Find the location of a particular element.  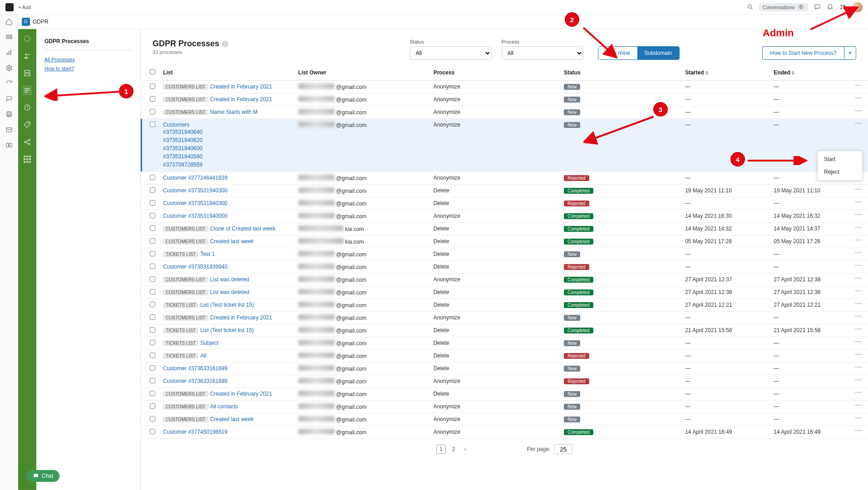

per-page-input is located at coordinates (563, 449).